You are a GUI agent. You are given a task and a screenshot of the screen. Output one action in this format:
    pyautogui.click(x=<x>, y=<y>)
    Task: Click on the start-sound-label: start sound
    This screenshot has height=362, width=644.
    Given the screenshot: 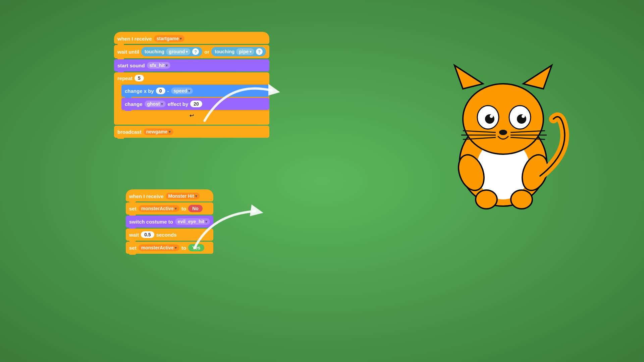 What is the action you would take?
    pyautogui.click(x=131, y=66)
    